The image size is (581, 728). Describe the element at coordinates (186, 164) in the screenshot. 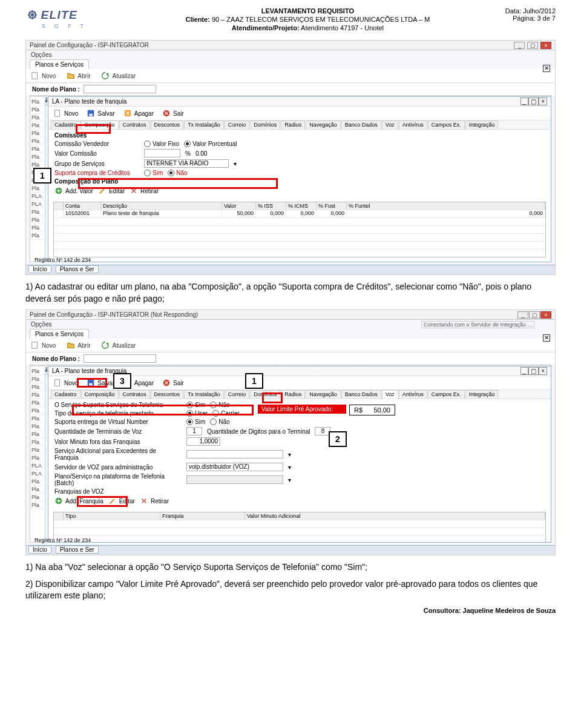

I see `grupo-select: INTERNET VIA RADIO` at that location.